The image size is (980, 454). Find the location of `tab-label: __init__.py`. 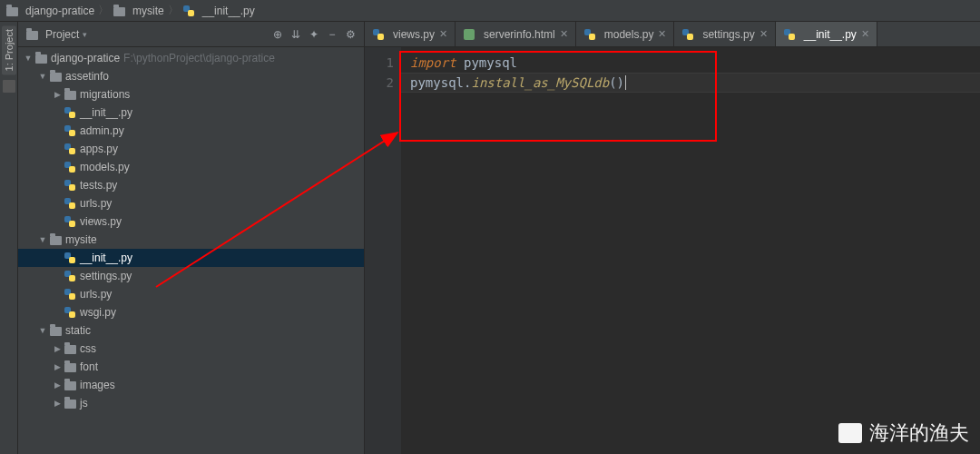

tab-label: __init__.py is located at coordinates (830, 35).